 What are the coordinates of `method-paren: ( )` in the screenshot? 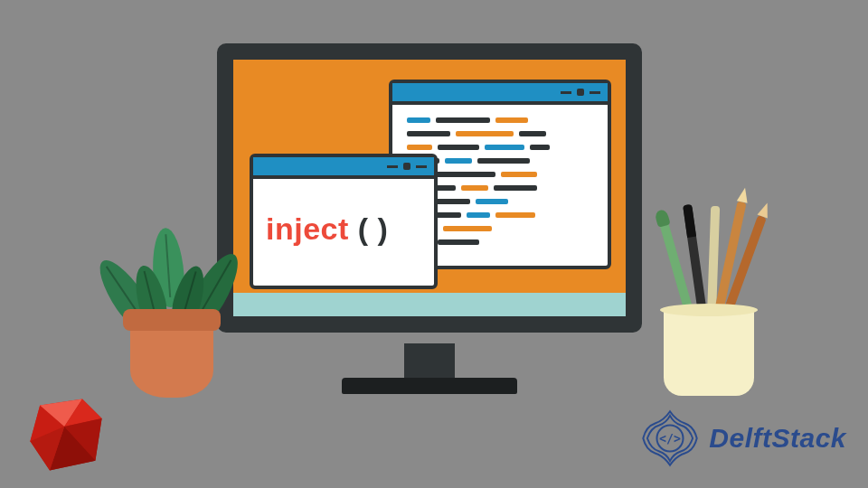 It's located at (373, 229).